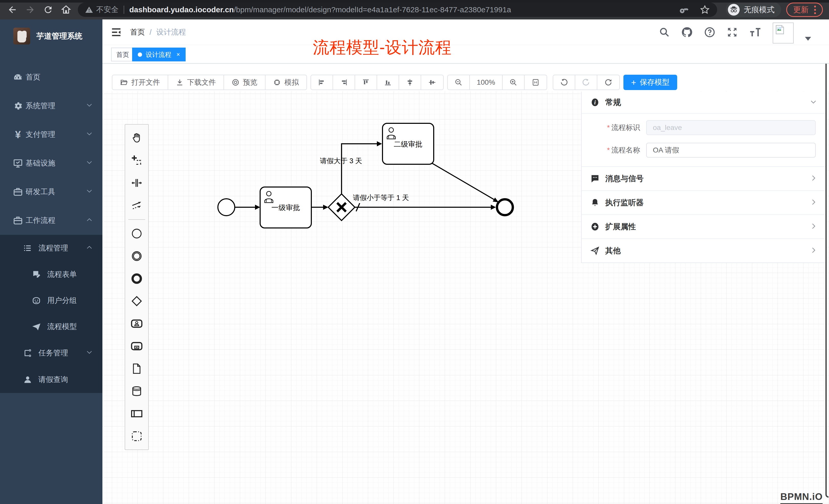  What do you see at coordinates (705, 10) in the screenshot?
I see `bookmark-star-icon` at bounding box center [705, 10].